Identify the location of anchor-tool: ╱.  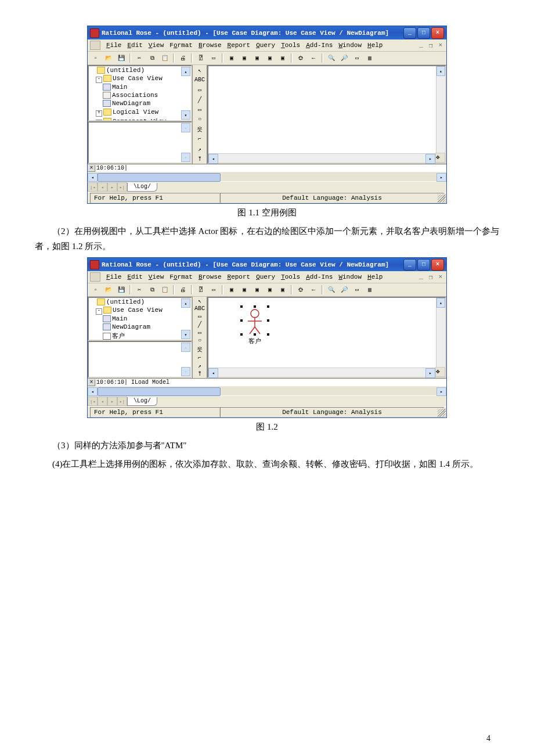
(200, 325).